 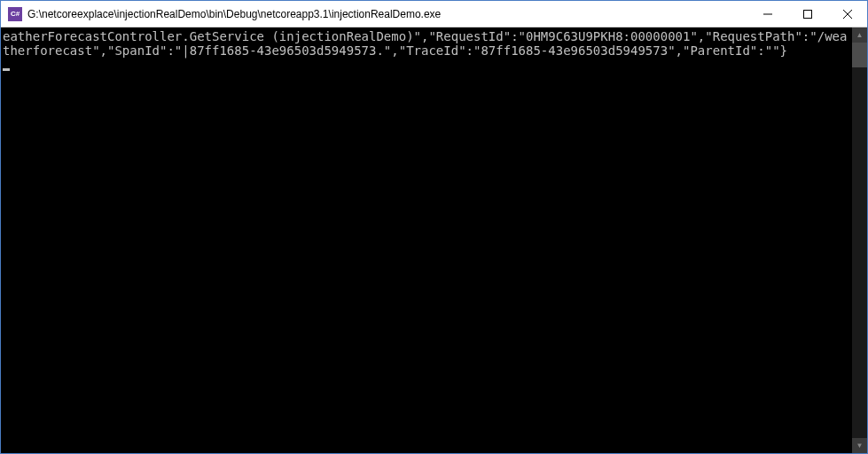 What do you see at coordinates (15, 14) in the screenshot?
I see `app-icon: C#` at bounding box center [15, 14].